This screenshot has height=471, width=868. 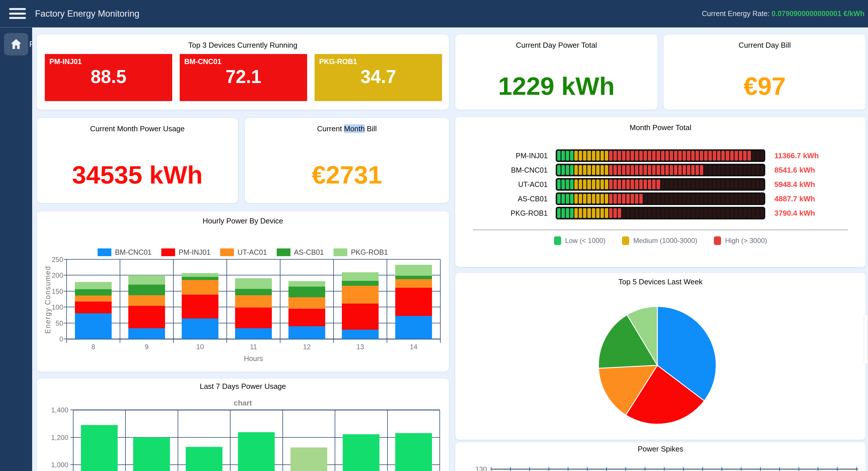 What do you see at coordinates (18, 13) in the screenshot?
I see `hamburger-menu-icon` at bounding box center [18, 13].